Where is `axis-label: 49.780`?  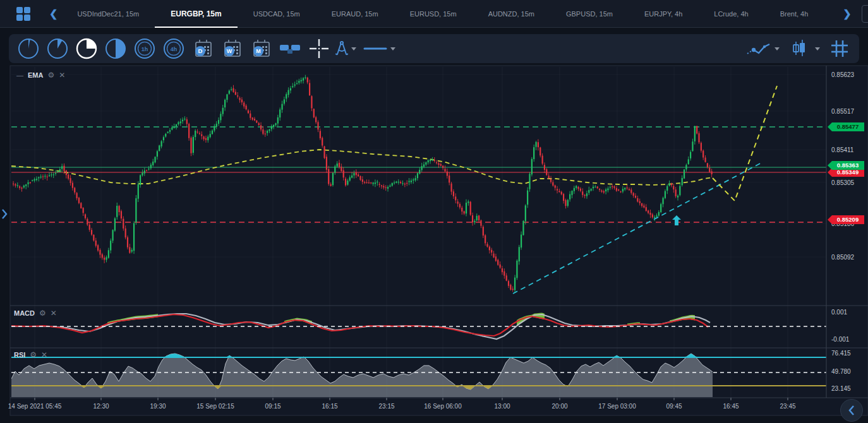 axis-label: 49.780 is located at coordinates (841, 371).